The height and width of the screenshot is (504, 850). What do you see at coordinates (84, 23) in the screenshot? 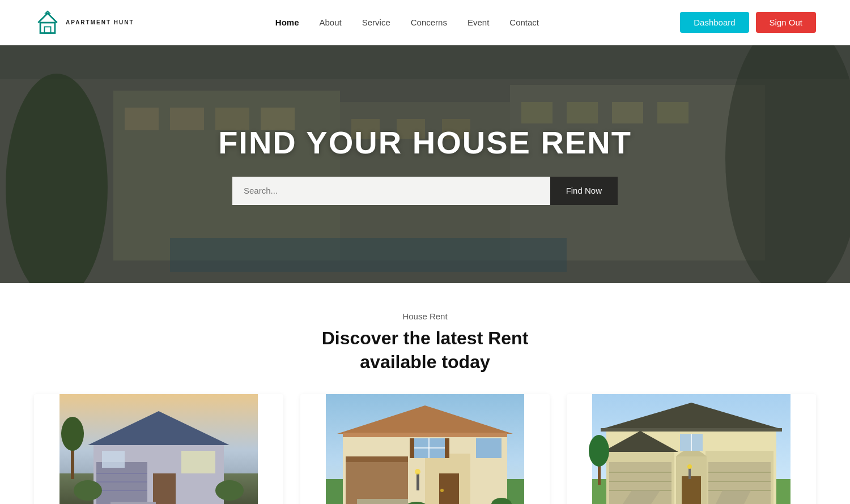
I see `logo: APARTMENT HUNT` at bounding box center [84, 23].